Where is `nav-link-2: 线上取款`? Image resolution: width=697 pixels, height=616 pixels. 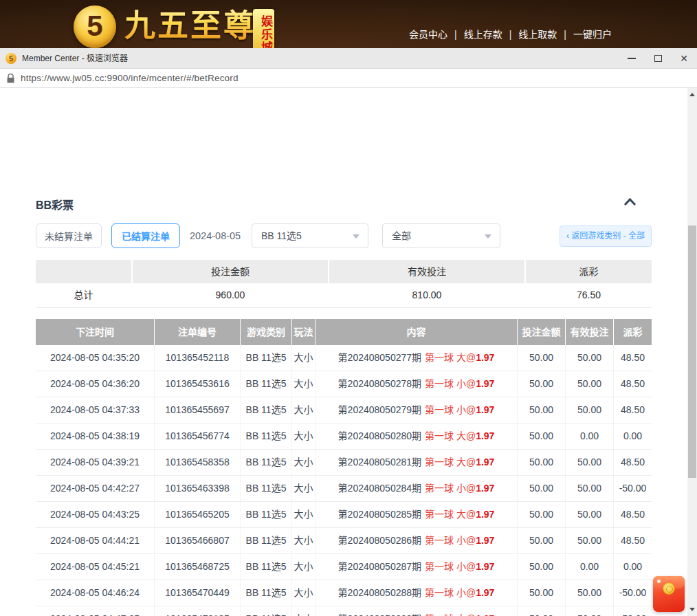 nav-link-2: 线上取款 is located at coordinates (538, 34).